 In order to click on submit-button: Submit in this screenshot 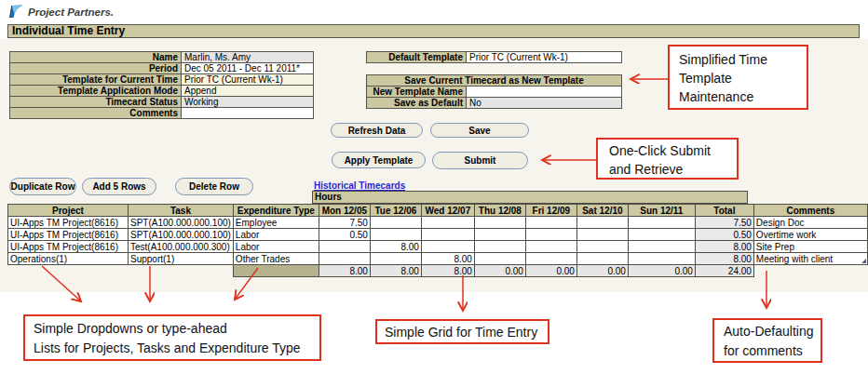, I will do `click(481, 160)`.